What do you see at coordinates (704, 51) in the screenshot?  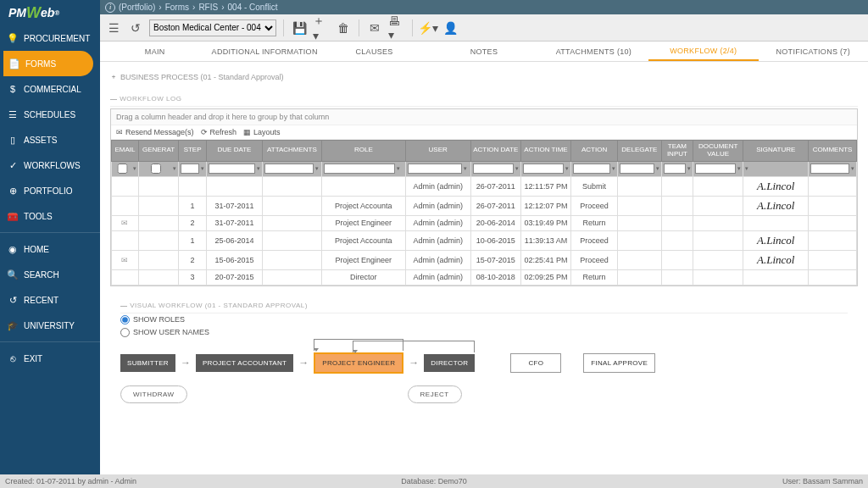 I see `tab-workflow: WORKFLOW (2/4)` at bounding box center [704, 51].